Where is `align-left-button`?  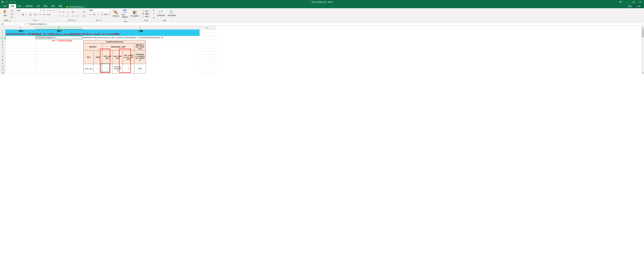 align-left-button is located at coordinates (60, 16).